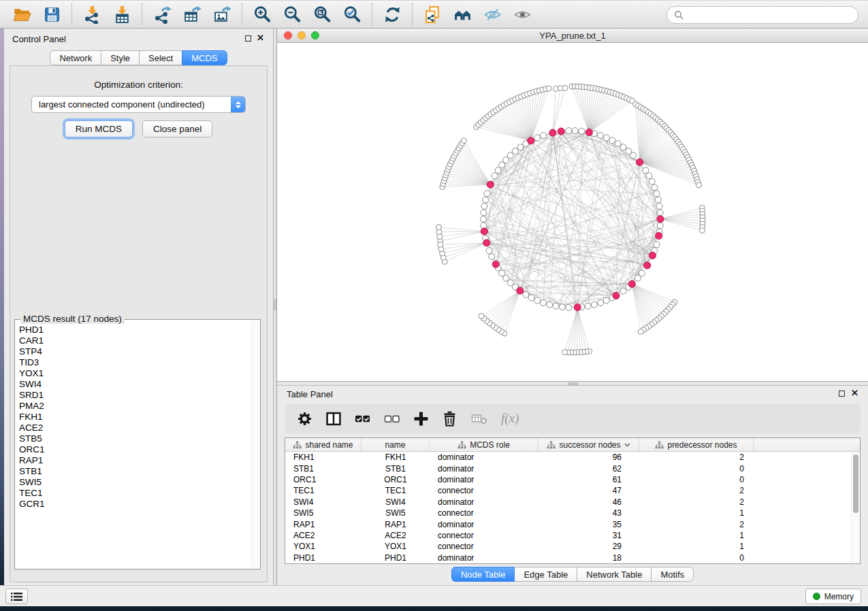 This screenshot has height=611, width=868. I want to click on close-panel-button-mcds: Close panel, so click(177, 129).